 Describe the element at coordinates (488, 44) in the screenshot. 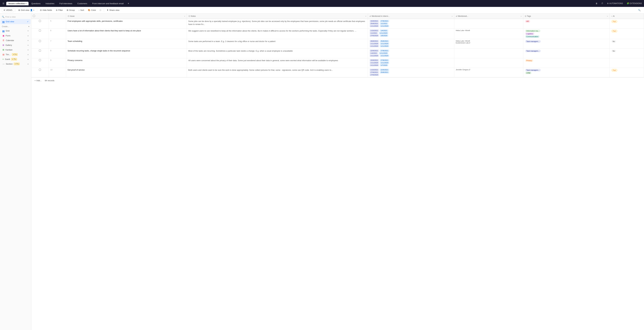

I see `row-mentioned2-cell: Heba Luke <hhrefrExoticGreen Lda (f` at that location.